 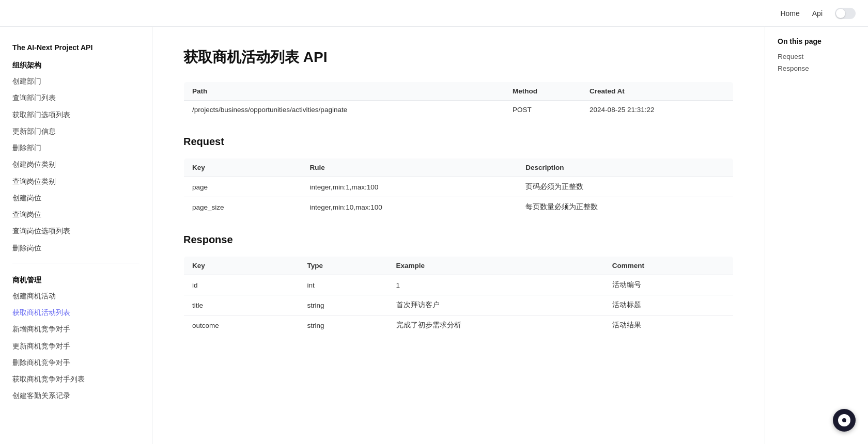 What do you see at coordinates (816, 68) in the screenshot?
I see `on-this-page-response-link: Response` at bounding box center [816, 68].